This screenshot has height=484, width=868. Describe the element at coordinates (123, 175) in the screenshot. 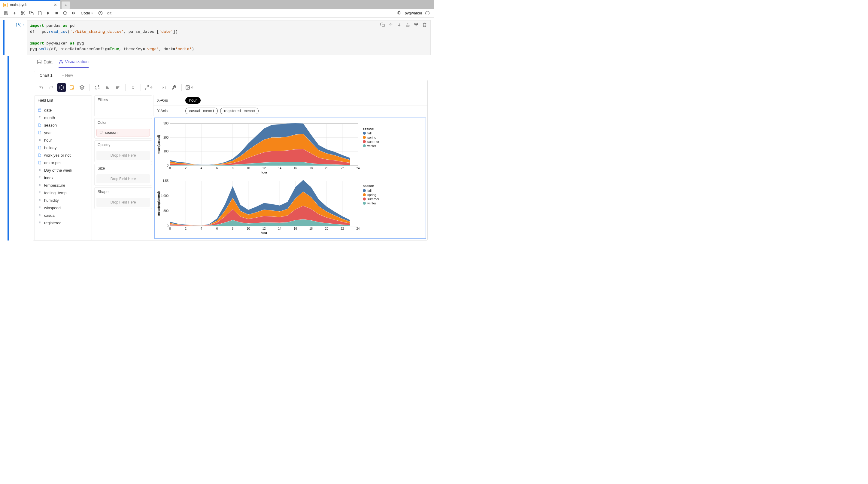

I see `size-shelf: Size Drop Field Here` at that location.